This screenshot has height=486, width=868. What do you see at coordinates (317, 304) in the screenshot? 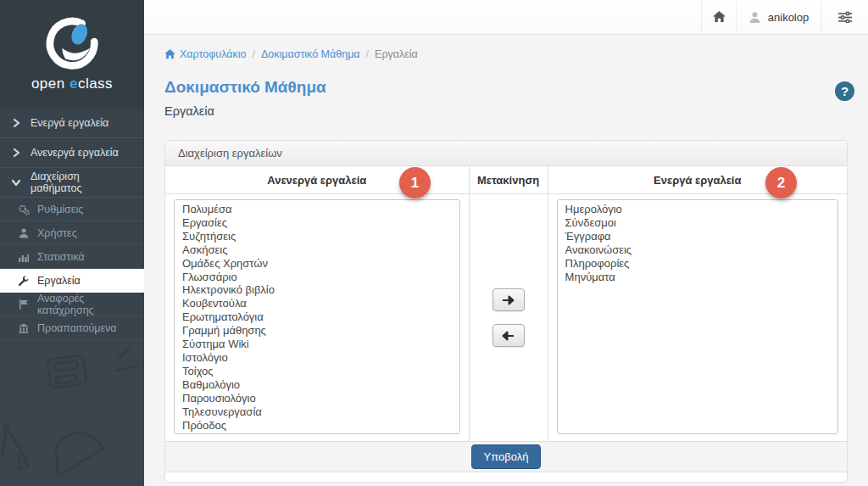
I see `tool-list-item: Κουβεντούλα` at bounding box center [317, 304].